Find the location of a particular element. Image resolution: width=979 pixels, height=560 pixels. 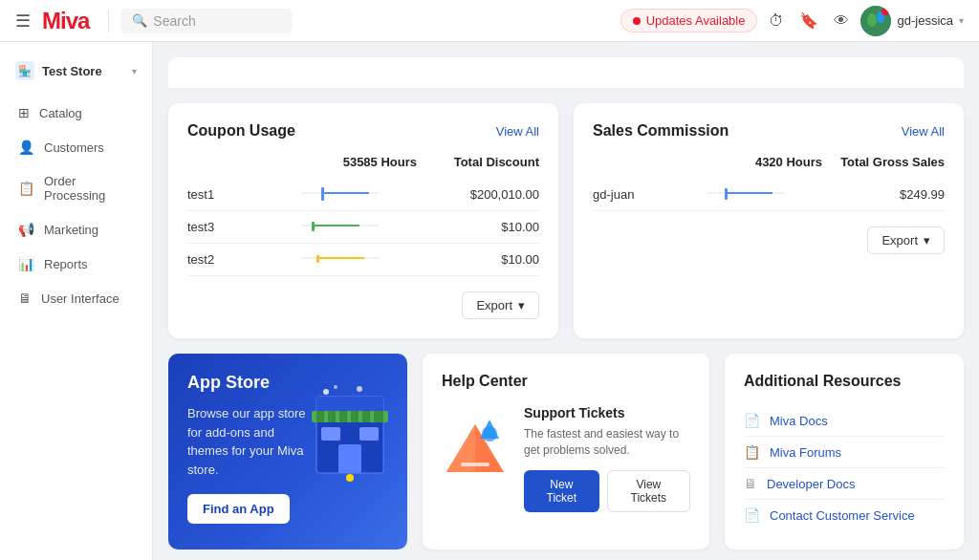

username: gd-jessica is located at coordinates (925, 21).